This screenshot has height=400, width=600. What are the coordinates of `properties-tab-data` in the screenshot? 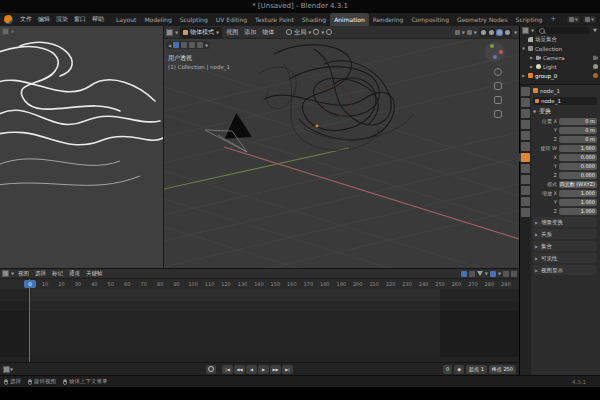 It's located at (526, 212).